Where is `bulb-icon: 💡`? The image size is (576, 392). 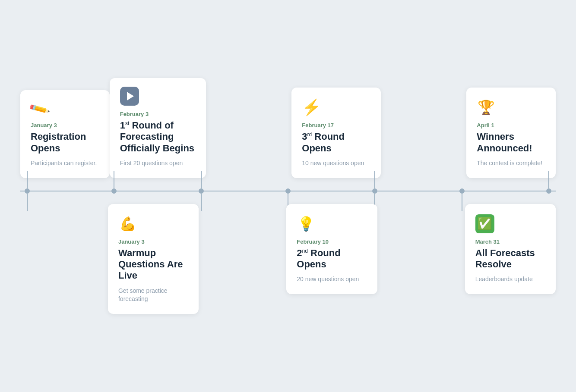
bulb-icon: 💡 is located at coordinates (306, 224).